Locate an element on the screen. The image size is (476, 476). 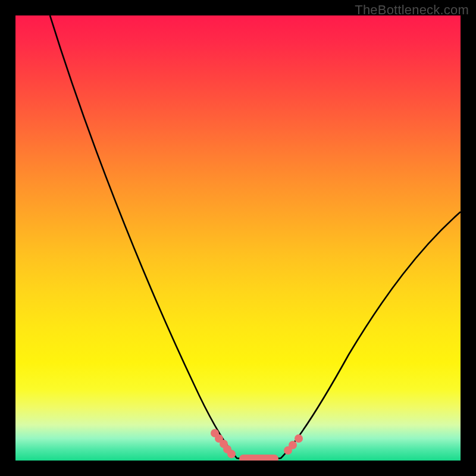
watermark-text: TheBottleneck.com is located at coordinates (412, 10).